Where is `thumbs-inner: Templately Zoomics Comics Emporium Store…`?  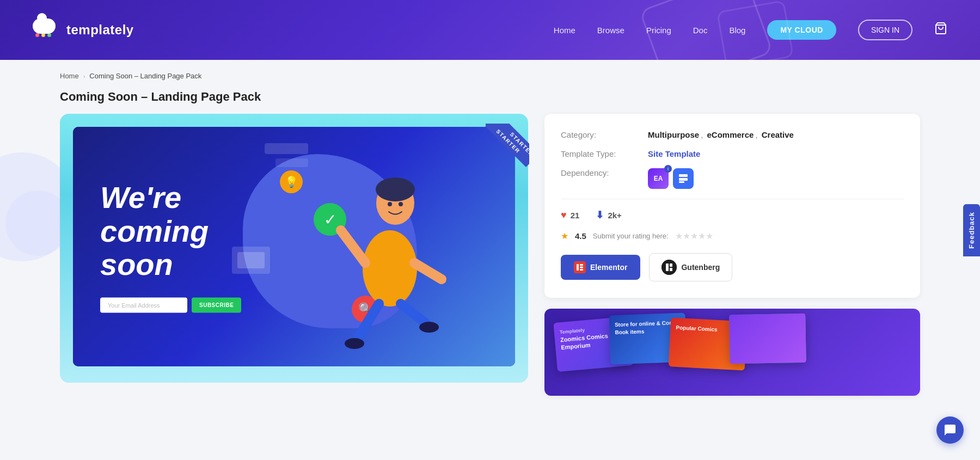 thumbs-inner: Templately Zoomics Comics Emporium Store… is located at coordinates (732, 352).